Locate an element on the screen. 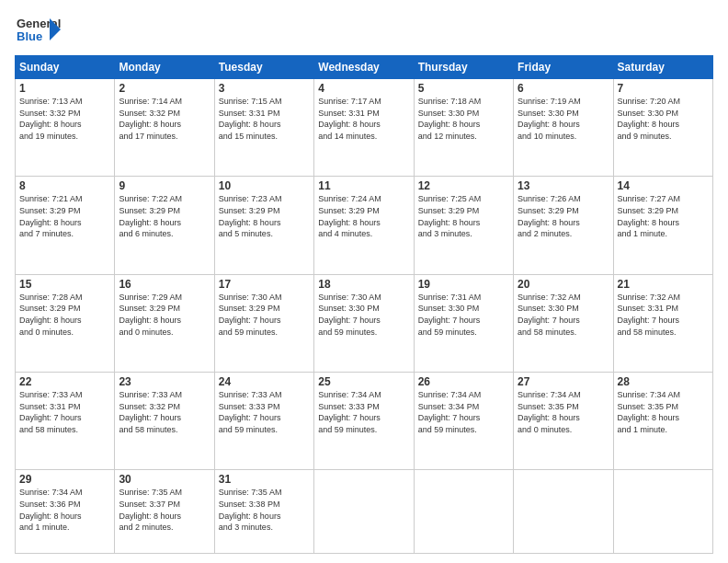 This screenshot has width=728, height=563. day-number: 23 is located at coordinates (164, 382).